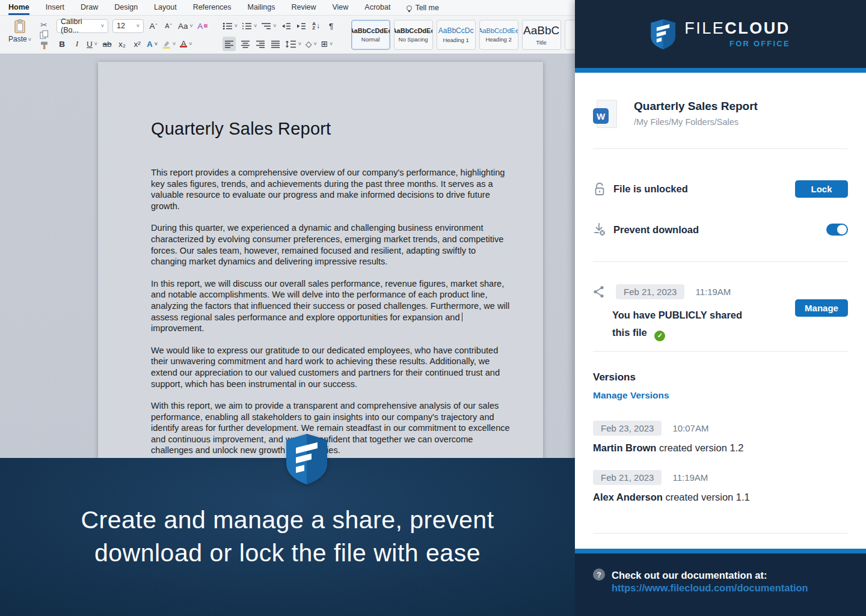 The image size is (866, 616). What do you see at coordinates (720, 34) in the screenshot?
I see `filecloud-brand: FILECLOUD FOR OFFICE` at bounding box center [720, 34].